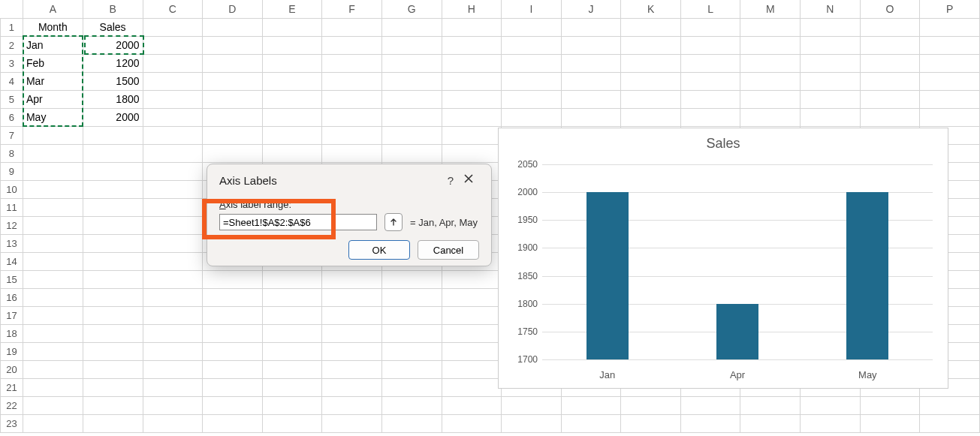 This screenshot has width=980, height=436. I want to click on column-header: H, so click(472, 9).